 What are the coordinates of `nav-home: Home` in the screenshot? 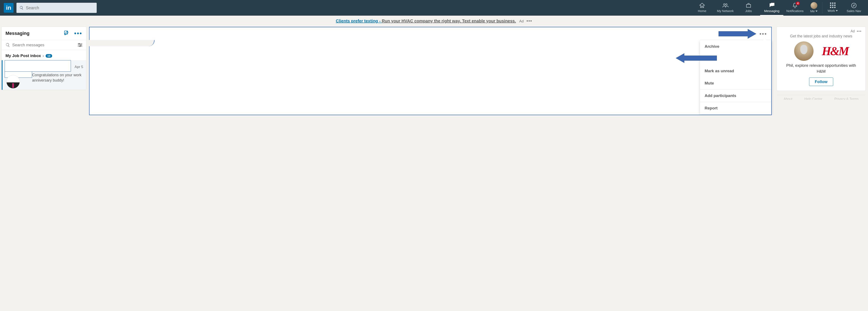 It's located at (702, 8).